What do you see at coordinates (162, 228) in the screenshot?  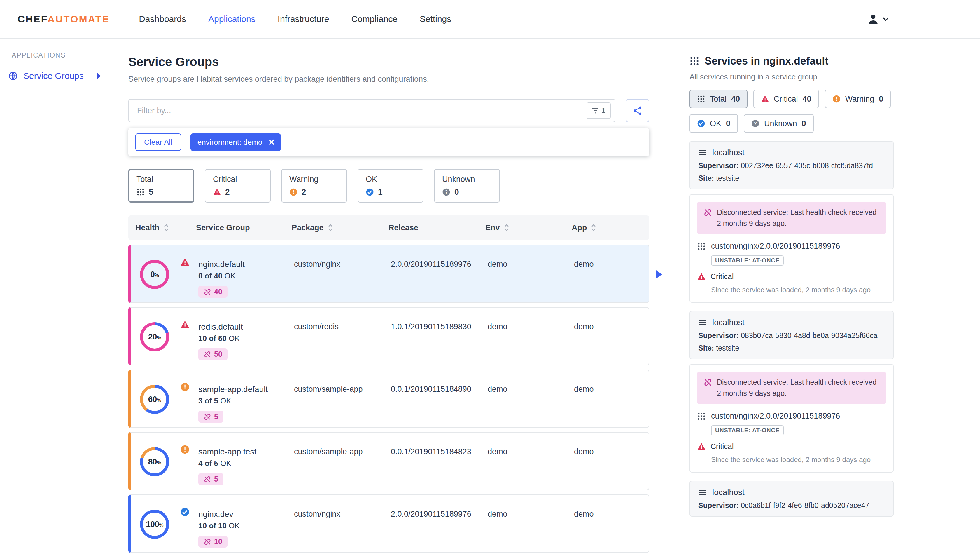 I see `column-header-health: Health` at bounding box center [162, 228].